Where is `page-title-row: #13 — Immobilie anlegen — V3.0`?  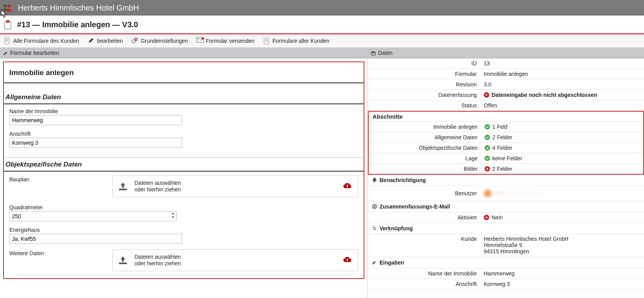 page-title-row: #13 — Immobilie anlegen — V3.0 is located at coordinates (322, 25).